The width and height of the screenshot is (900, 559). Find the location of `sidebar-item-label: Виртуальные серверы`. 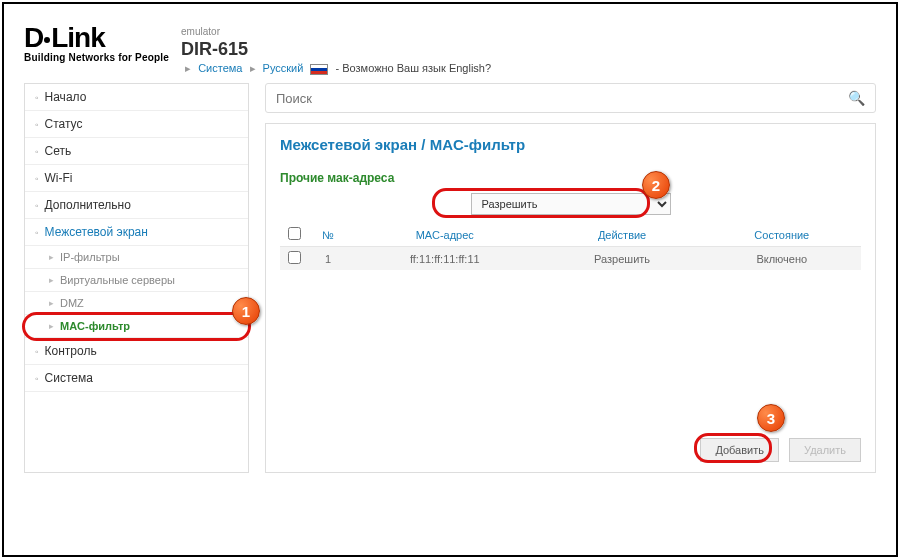

sidebar-item-label: Виртуальные серверы is located at coordinates (118, 280).